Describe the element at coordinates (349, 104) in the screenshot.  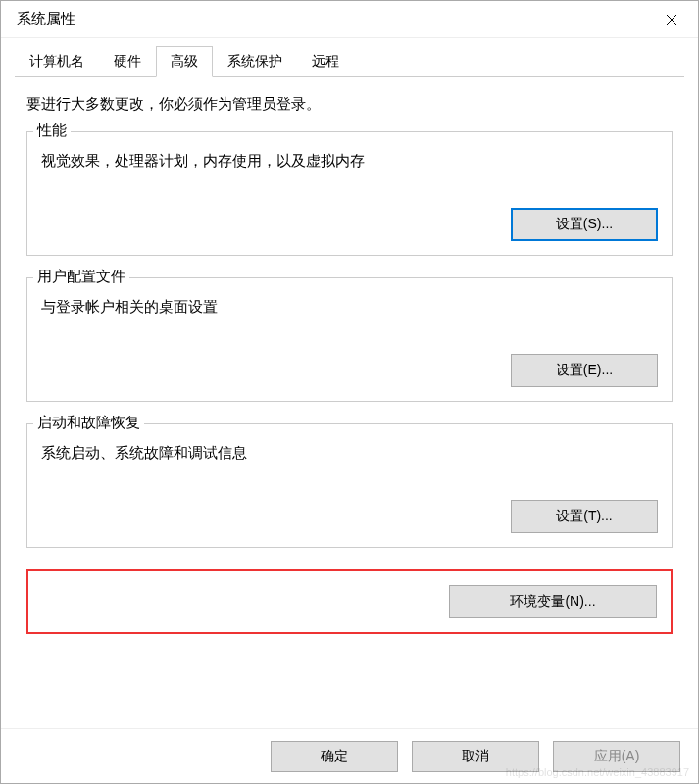
I see `admin-note-text: 要进行大多数更改，你必须作为管理员登录。` at that location.